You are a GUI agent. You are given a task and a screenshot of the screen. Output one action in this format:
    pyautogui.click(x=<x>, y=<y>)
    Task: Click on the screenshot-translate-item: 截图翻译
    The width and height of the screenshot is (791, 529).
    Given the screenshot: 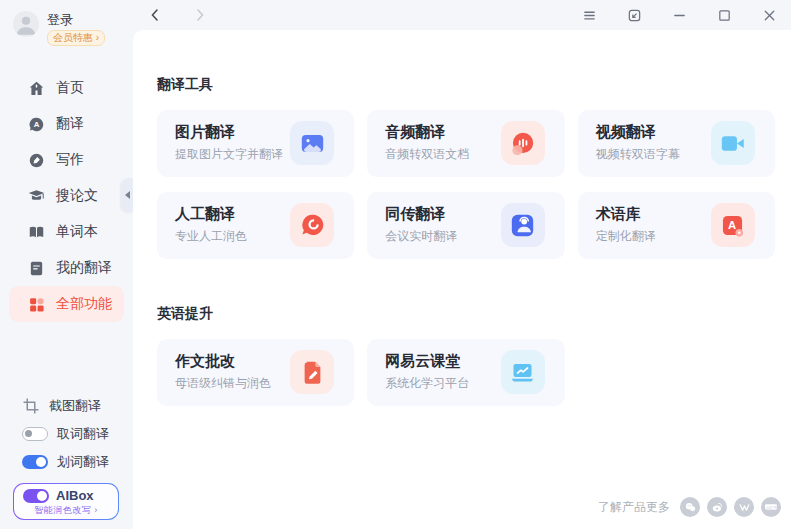 What is the action you would take?
    pyautogui.click(x=74, y=406)
    